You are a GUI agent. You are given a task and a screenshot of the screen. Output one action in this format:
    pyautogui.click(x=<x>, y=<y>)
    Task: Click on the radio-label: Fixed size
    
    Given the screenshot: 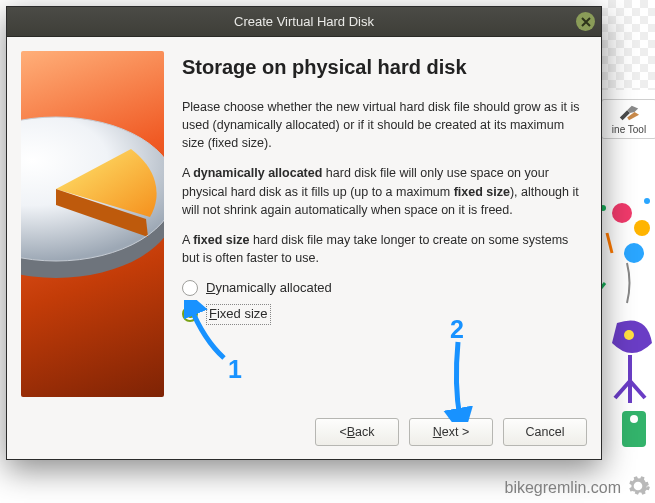 What is the action you would take?
    pyautogui.click(x=238, y=314)
    